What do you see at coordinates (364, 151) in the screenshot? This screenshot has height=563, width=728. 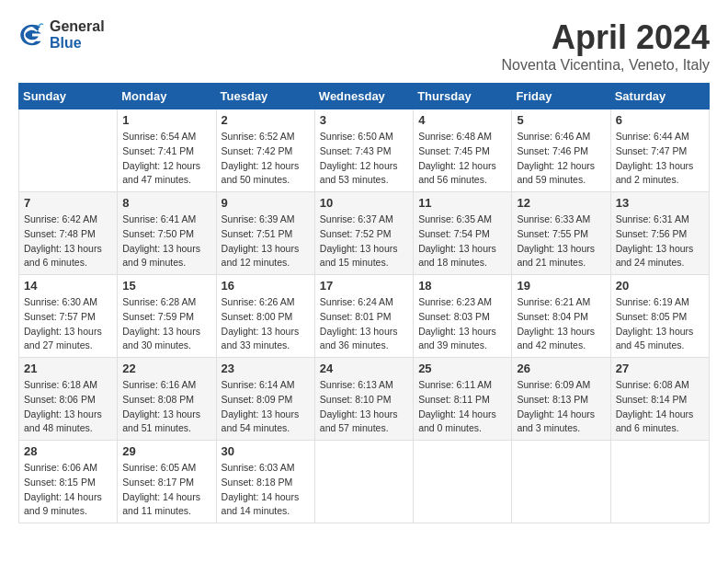 I see `calendar-cell: 3Sunrise: 6:50 AMSunset: 7:43 PMDaylight…` at bounding box center [364, 151].